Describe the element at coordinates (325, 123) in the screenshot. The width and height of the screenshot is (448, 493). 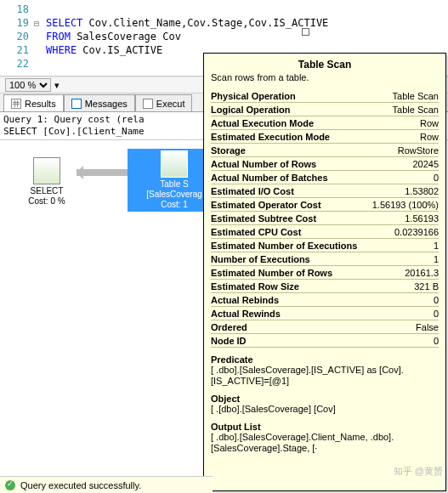
I see `tooltip-prop-row: Actual Execution ModeRow` at that location.